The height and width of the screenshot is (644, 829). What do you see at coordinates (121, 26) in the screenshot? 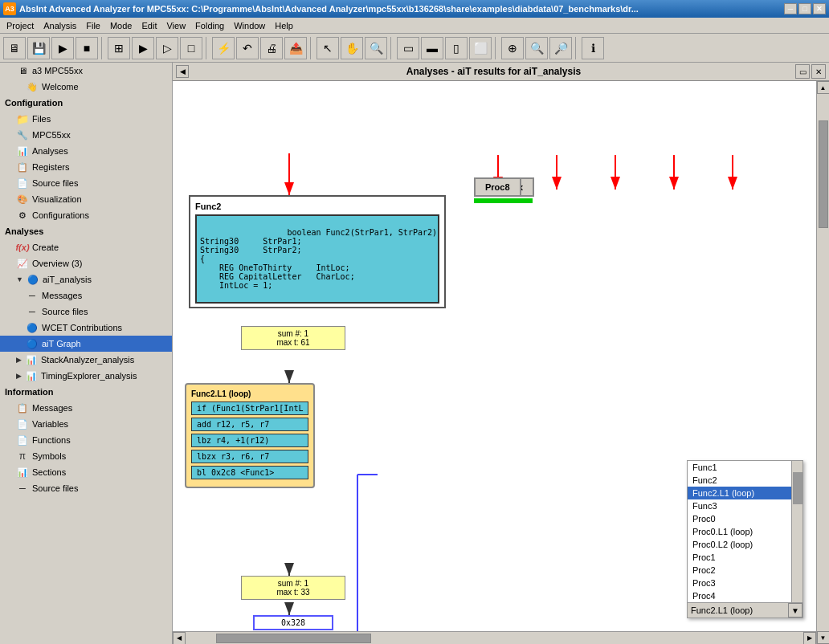
I see `menu-mode: Mode` at bounding box center [121, 26].